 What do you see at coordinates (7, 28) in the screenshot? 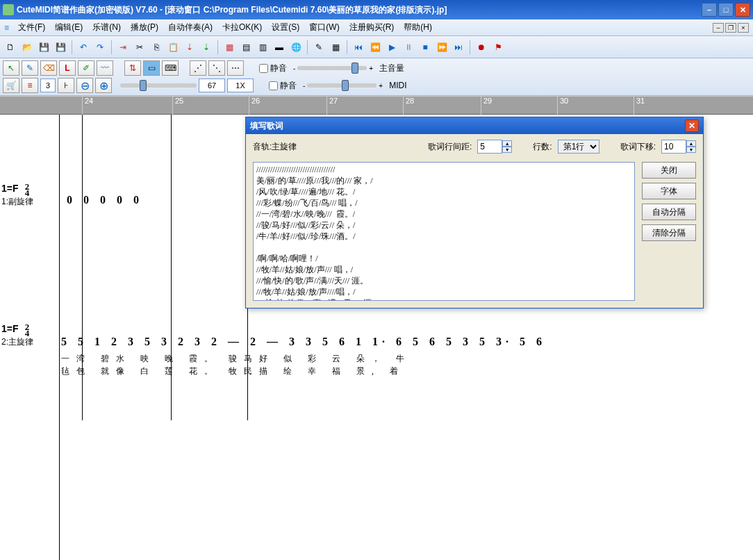
I see `menu-icon: ≡` at bounding box center [7, 28].